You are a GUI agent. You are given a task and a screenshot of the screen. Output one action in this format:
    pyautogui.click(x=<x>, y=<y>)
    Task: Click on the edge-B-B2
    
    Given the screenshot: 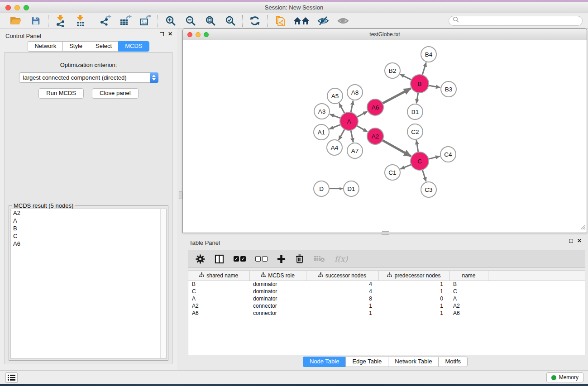 What is the action you would take?
    pyautogui.click(x=406, y=77)
    